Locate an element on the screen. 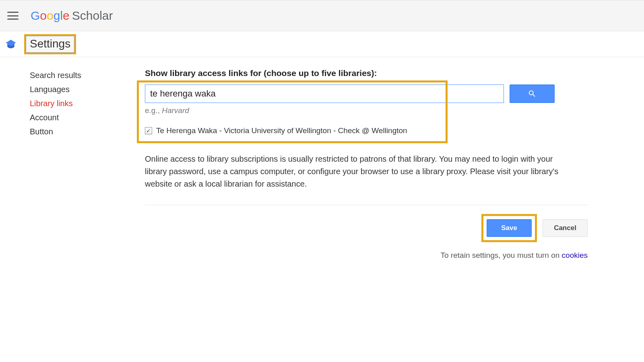 This screenshot has width=644, height=362. settings-sidebar: Search results Languages Library links A… is located at coordinates (72, 164).